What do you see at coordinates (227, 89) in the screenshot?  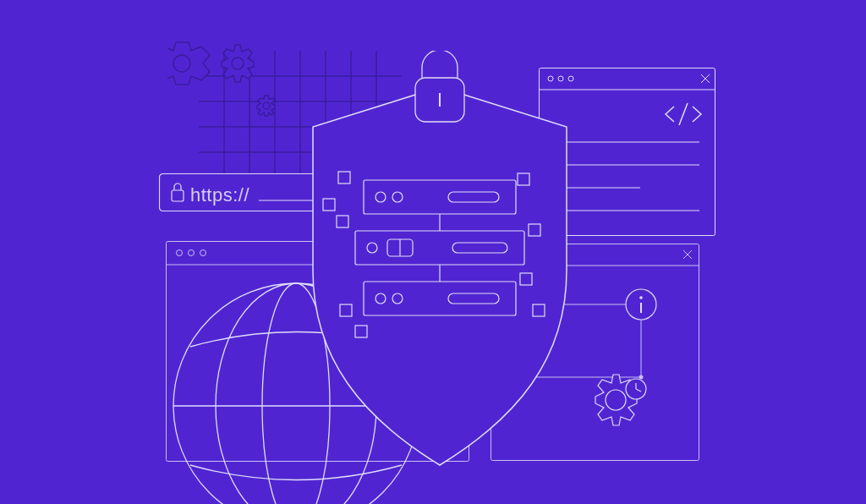 I see `gear-icon` at bounding box center [227, 89].